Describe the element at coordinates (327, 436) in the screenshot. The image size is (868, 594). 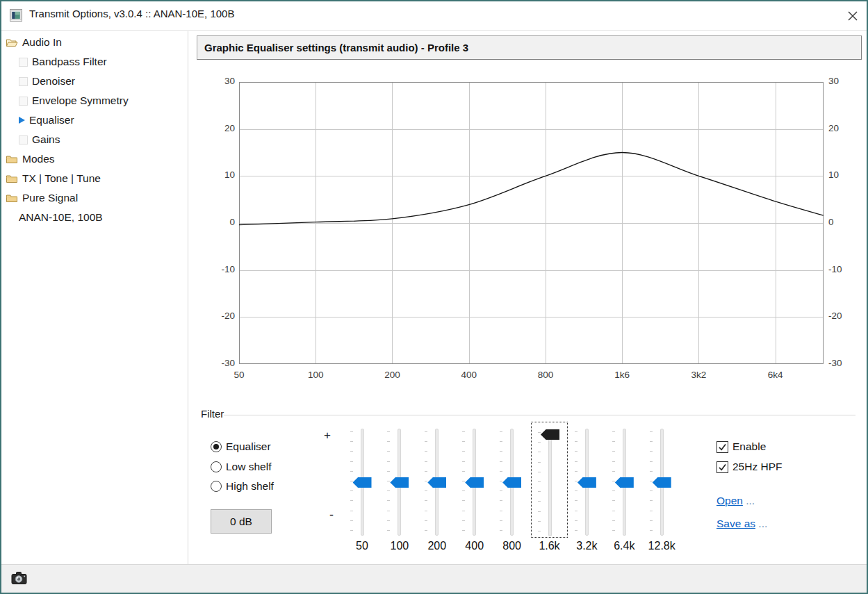
I see `slider-plus-label: +` at that location.